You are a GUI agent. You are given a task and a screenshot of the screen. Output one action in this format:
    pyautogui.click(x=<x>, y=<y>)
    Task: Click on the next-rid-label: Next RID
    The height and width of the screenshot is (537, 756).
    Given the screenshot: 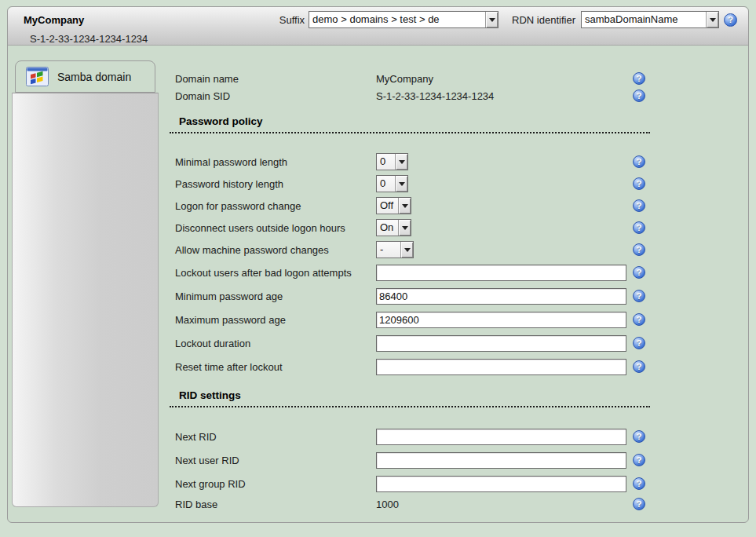 What is the action you would take?
    pyautogui.click(x=273, y=437)
    